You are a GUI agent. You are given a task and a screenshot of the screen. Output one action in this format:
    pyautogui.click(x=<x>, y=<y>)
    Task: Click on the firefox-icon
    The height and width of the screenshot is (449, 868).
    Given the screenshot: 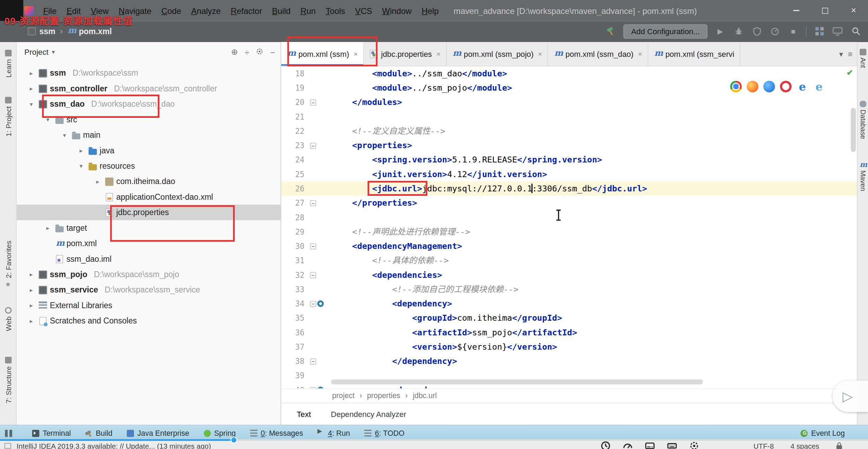 What is the action you would take?
    pyautogui.click(x=752, y=86)
    